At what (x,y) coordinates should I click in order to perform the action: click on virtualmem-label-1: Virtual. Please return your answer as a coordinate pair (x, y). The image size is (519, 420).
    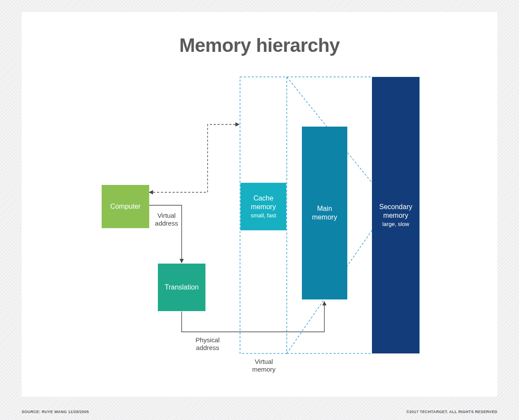
    Looking at the image, I should click on (264, 361).